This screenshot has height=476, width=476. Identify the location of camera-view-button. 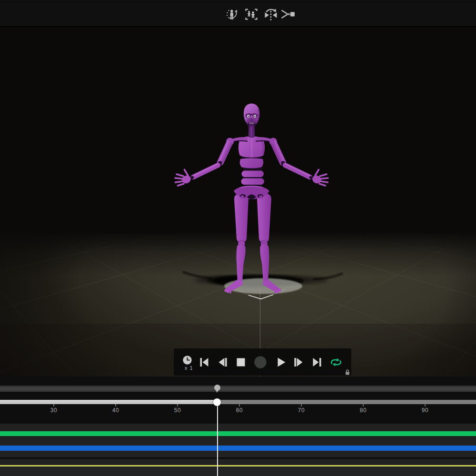
(287, 14).